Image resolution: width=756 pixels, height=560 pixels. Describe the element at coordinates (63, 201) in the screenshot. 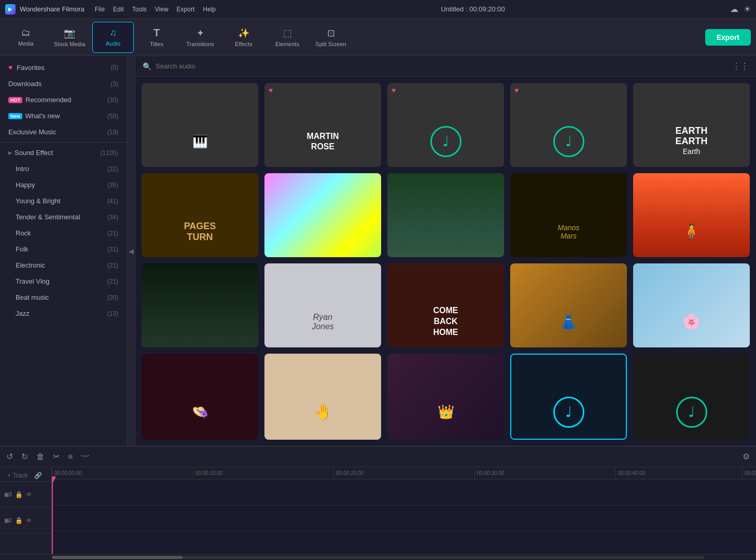

I see `sidebar-item-young-bright: Young & Bright (41)` at that location.